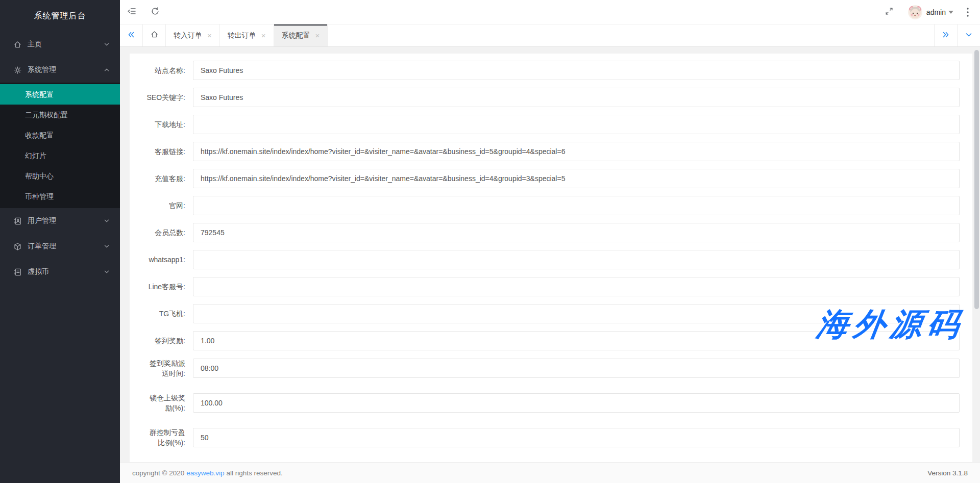 The image size is (980, 483). Describe the element at coordinates (576, 206) in the screenshot. I see `field-input-official-site` at that location.